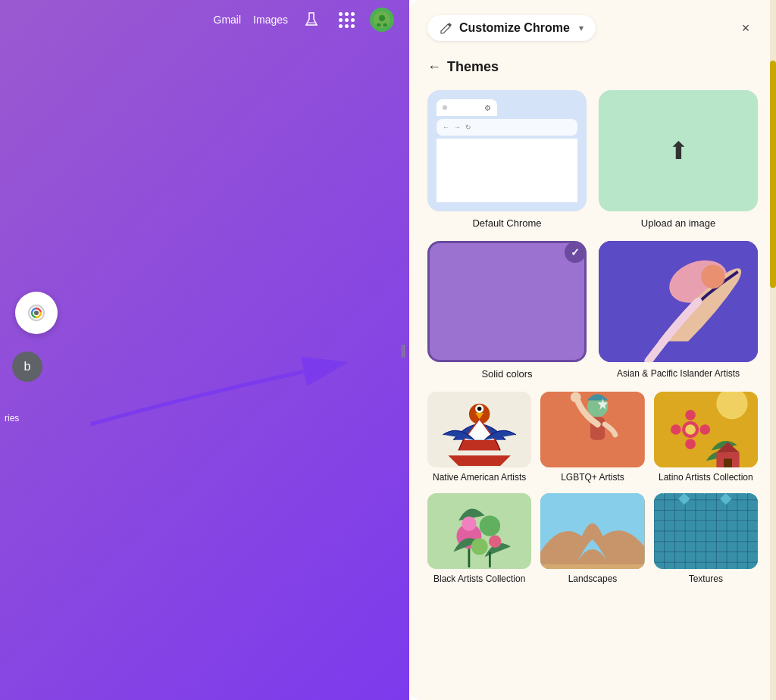 The image size is (776, 700). What do you see at coordinates (679, 151) in the screenshot?
I see `upload-icon: ⬆` at bounding box center [679, 151].